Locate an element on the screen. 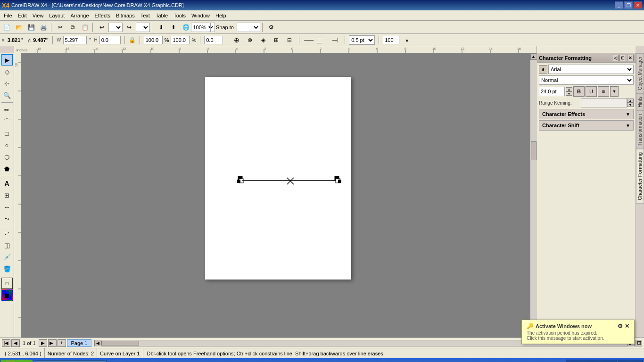 This screenshot has height=362, width=644. vertical-scrollbar: ▲ ▼ is located at coordinates (533, 195).